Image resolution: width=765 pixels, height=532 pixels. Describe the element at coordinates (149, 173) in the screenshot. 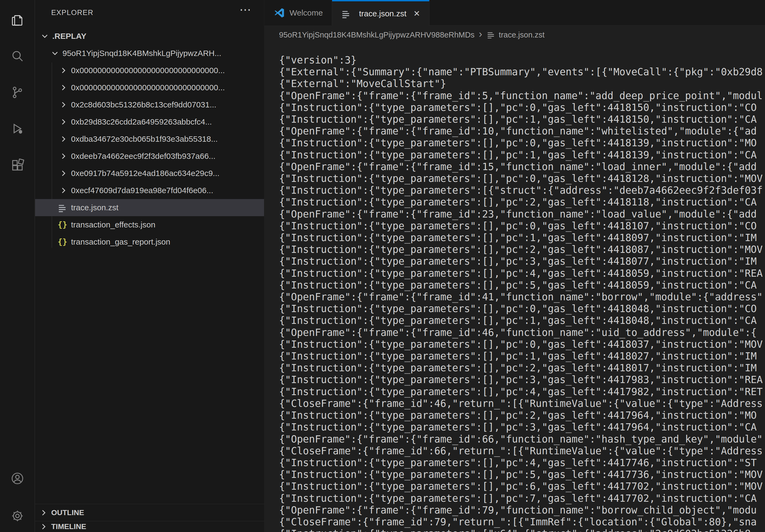

I see `tree-item: 0xe0917b74a5912e4ad186ac634e29c9...` at that location.